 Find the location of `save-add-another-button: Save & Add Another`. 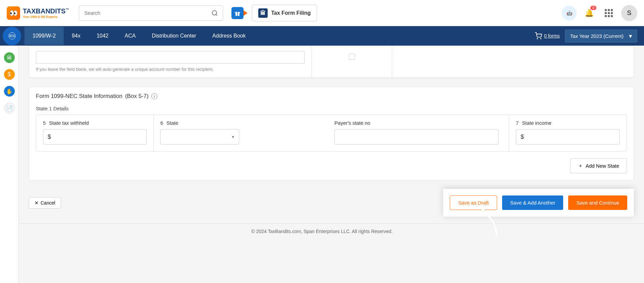

save-add-another-button: Save & Add Another is located at coordinates (533, 203).